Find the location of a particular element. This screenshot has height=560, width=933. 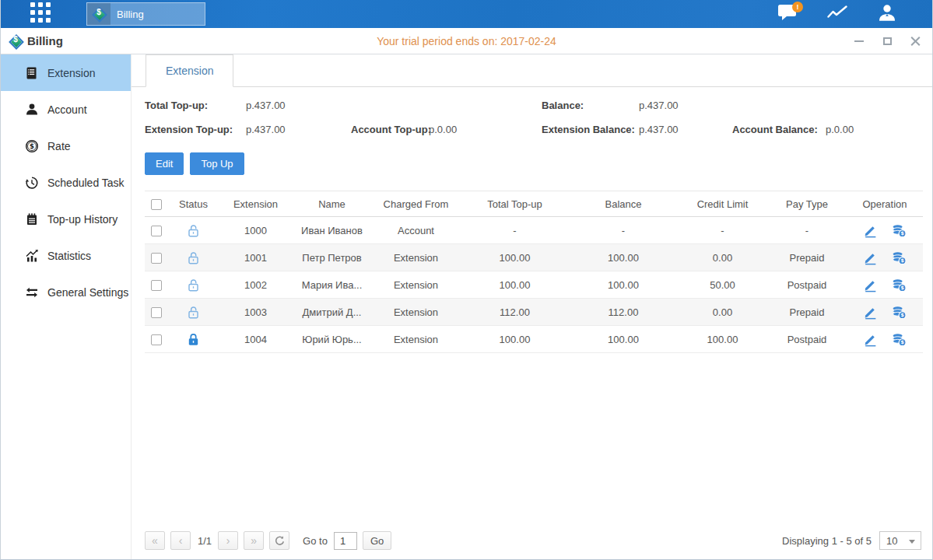

sidebar-item-account: Account is located at coordinates (65, 109).